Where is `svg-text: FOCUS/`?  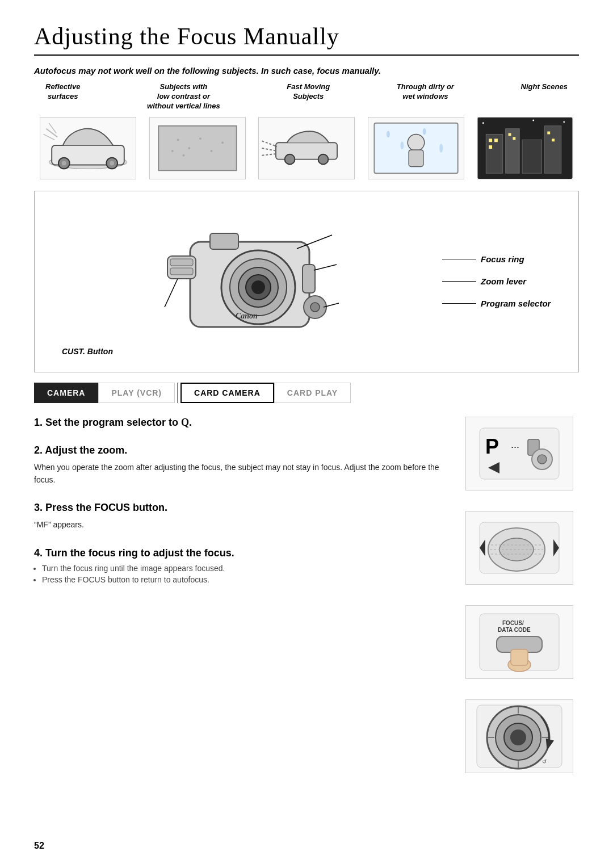 svg-text: FOCUS/ is located at coordinates (513, 623).